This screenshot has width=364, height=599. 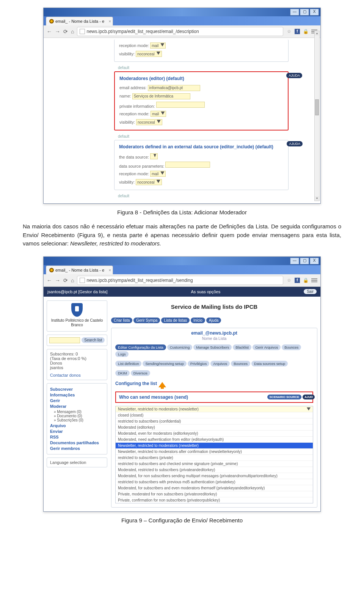 What do you see at coordinates (214, 415) in the screenshot?
I see `dropdown-option: closed (closed)` at bounding box center [214, 415].